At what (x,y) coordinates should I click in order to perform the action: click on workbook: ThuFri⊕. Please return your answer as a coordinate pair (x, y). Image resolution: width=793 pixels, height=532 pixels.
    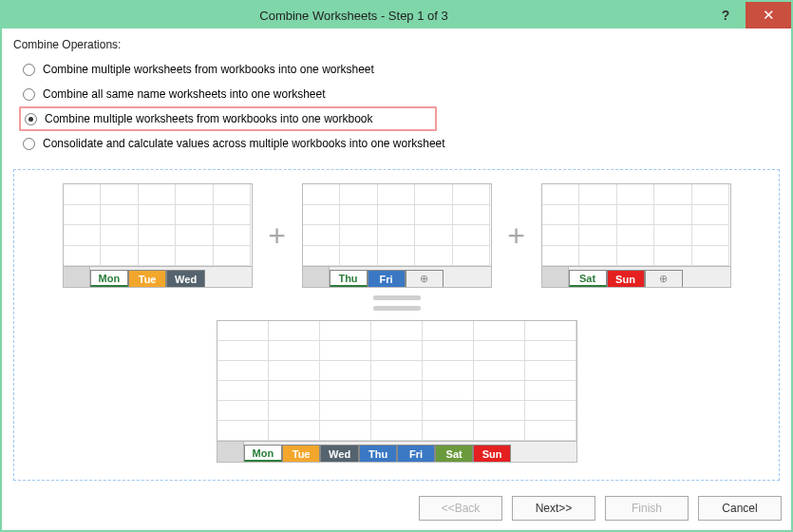
    Looking at the image, I should click on (397, 236).